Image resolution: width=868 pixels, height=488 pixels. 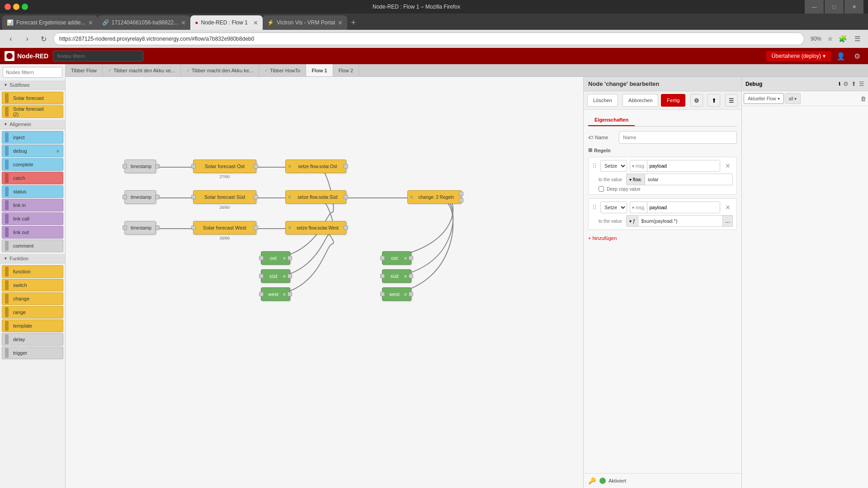 I want to click on drag-handle-2: ⠿, so click(x=594, y=207).